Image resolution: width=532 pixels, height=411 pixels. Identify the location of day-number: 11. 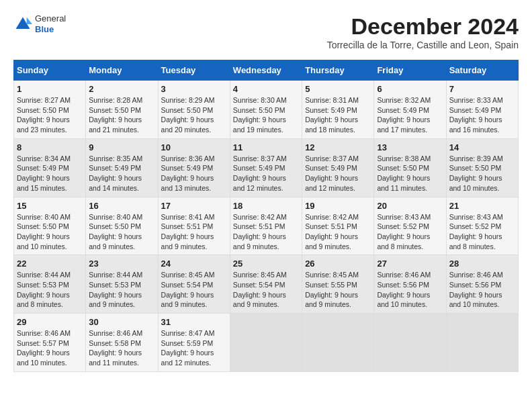
(266, 148).